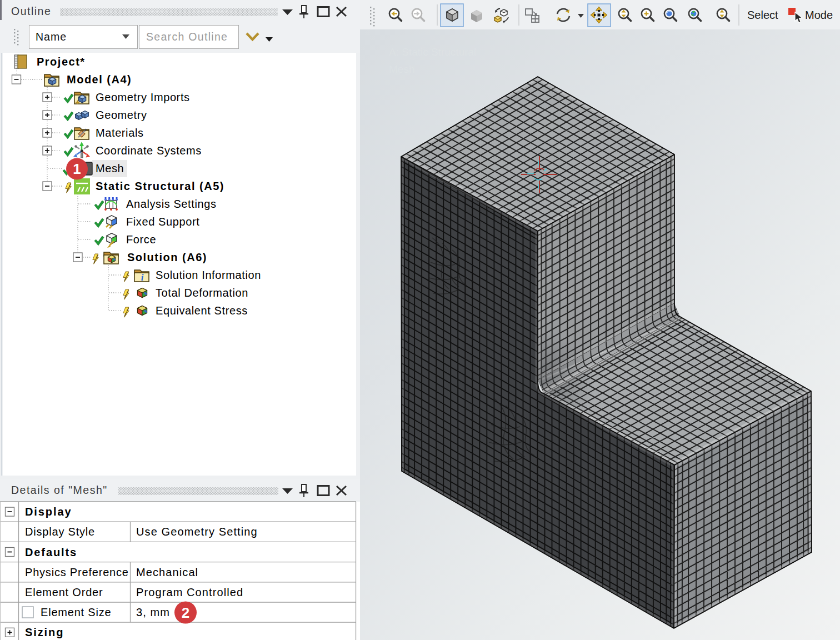 The height and width of the screenshot is (640, 840). Describe the element at coordinates (197, 532) in the screenshot. I see `svg-text: Use Geometry Setting` at that location.